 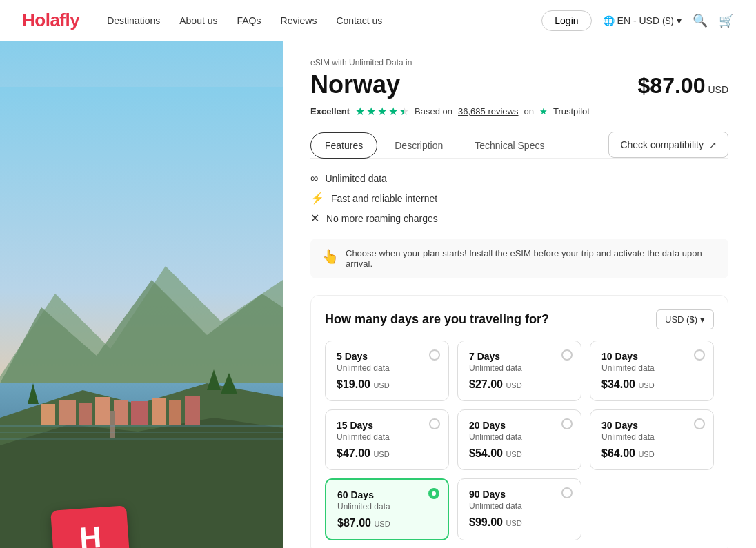 I want to click on day-label: 7 Days, so click(x=519, y=356).